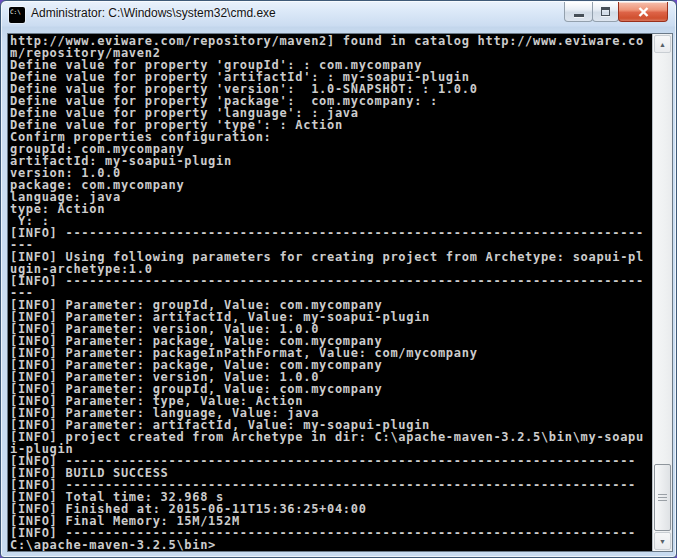 This screenshot has height=558, width=677. What do you see at coordinates (643, 12) in the screenshot?
I see `close-button` at bounding box center [643, 12].